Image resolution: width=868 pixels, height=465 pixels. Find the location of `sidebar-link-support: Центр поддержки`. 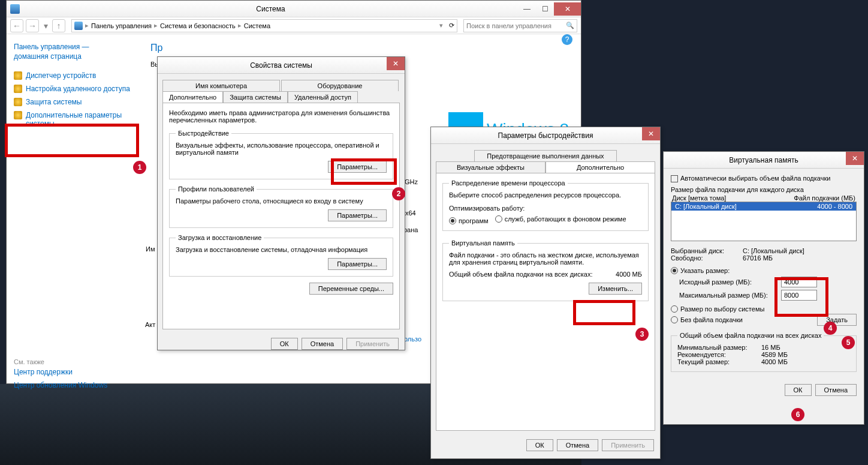

sidebar-link-support: Центр поддержки is located at coordinates (74, 372).